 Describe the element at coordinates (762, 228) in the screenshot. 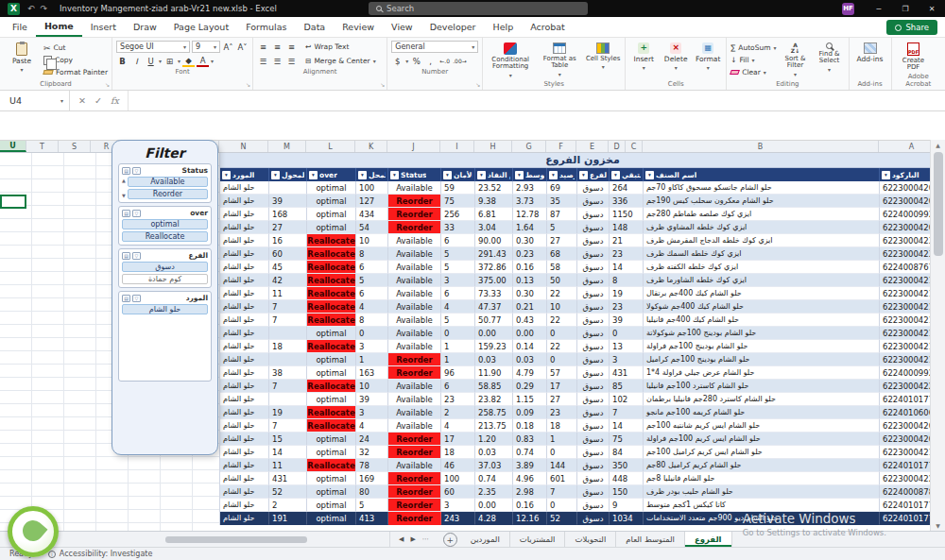

I see `table-cell: ايزي كوك خلطه المشاوي ظرف` at that location.